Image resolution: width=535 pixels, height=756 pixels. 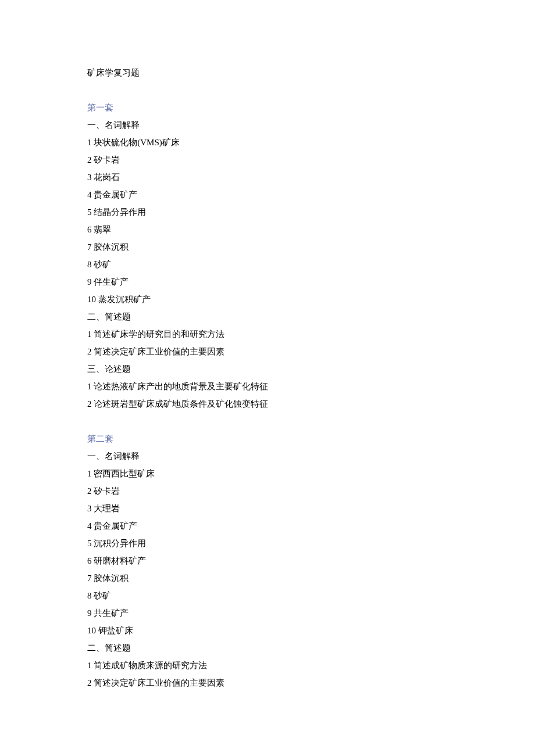 What do you see at coordinates (268, 404) in the screenshot?
I see `list-item: 2 论述斑岩型矿床成矿地质条件及矿化蚀变特征` at bounding box center [268, 404].